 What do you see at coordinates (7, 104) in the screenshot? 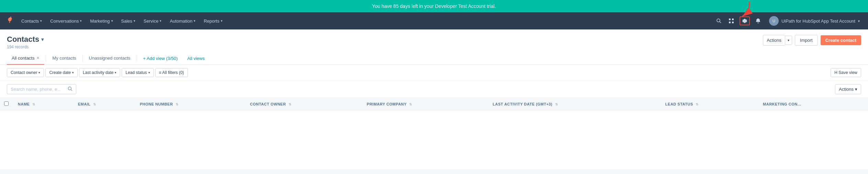
I see `th-checkbox` at bounding box center [7, 104].